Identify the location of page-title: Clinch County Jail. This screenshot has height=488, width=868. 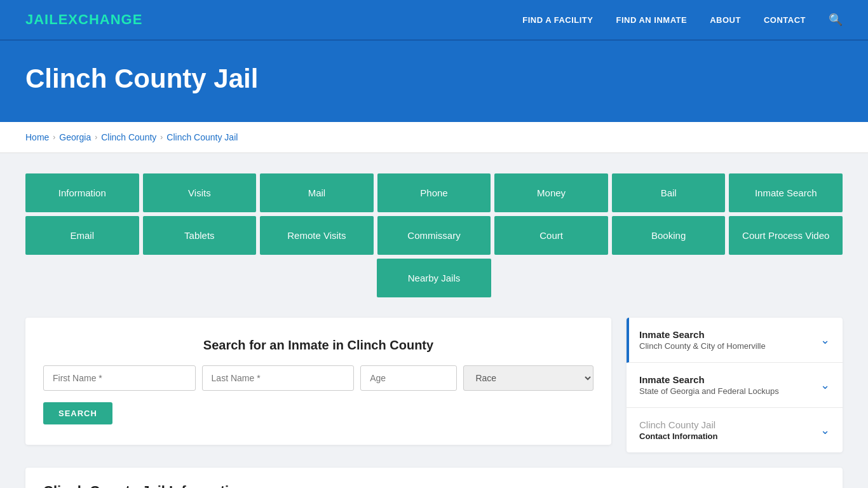
(434, 79).